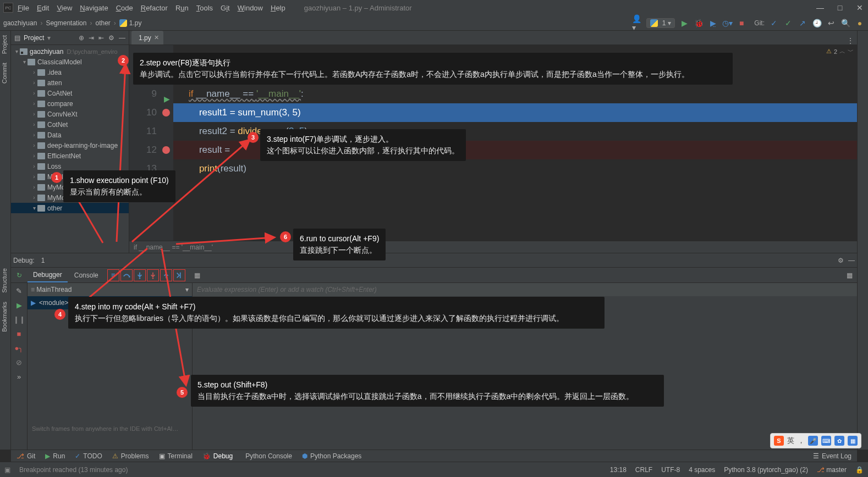  Describe the element at coordinates (19, 376) in the screenshot. I see `debug-more-icon: »` at that location.